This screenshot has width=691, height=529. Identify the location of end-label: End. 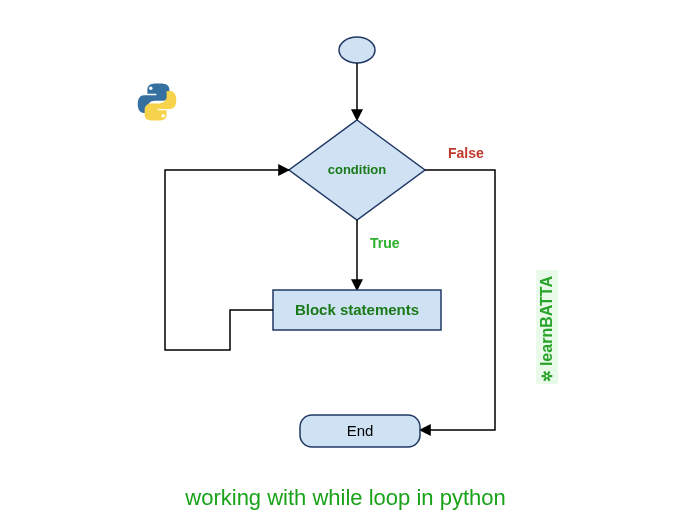
(360, 430).